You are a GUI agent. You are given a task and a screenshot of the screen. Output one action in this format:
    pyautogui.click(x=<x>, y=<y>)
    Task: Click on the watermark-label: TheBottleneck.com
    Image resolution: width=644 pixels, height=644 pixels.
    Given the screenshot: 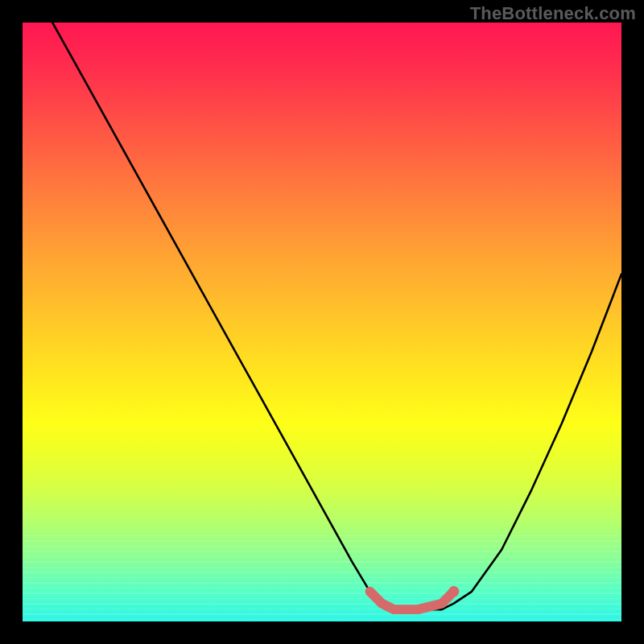 What is the action you would take?
    pyautogui.click(x=553, y=14)
    